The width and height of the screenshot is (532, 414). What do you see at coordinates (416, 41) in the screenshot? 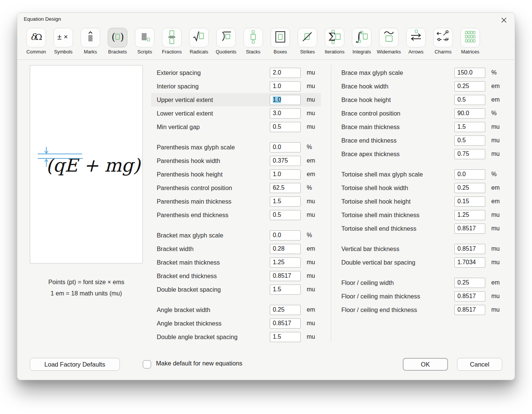
I see `toolbar-item-arrows: Arrows` at bounding box center [416, 41].